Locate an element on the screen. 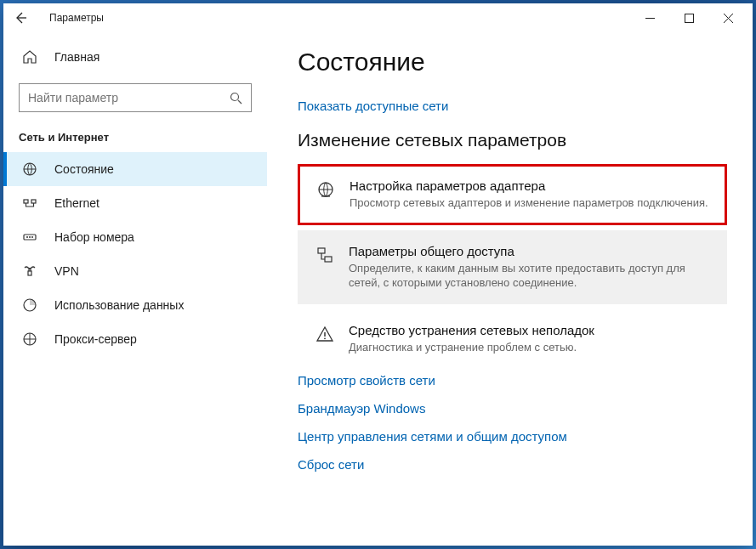 The image size is (756, 549). option-desc: Диагностика и устранение проблем с сетью… is located at coordinates (531, 348).